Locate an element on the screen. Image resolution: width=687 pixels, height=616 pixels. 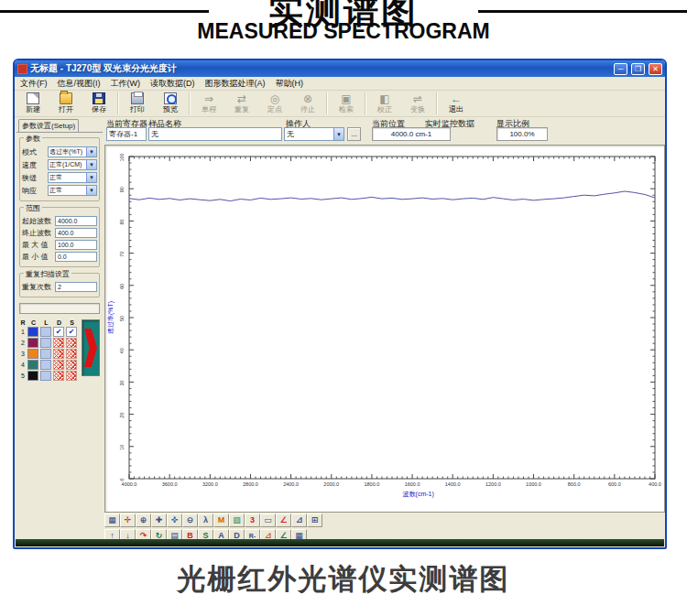
smooth-button: ▨ is located at coordinates (236, 520).